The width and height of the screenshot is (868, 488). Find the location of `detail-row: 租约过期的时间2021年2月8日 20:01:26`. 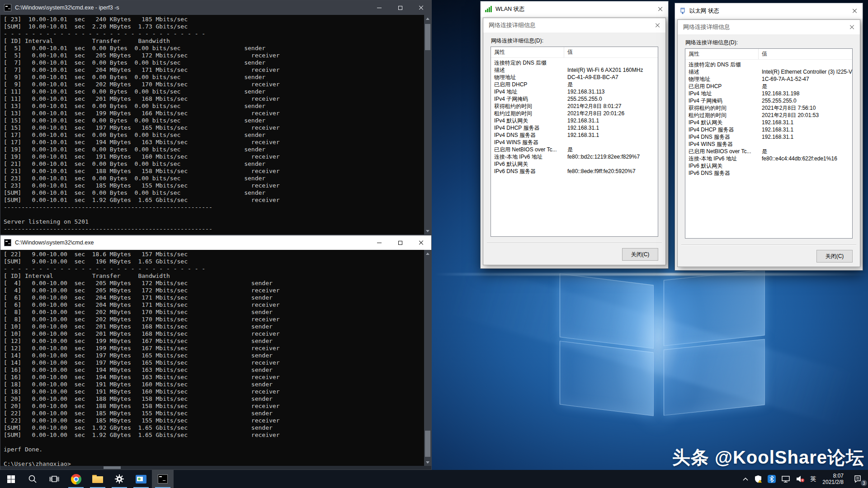

detail-row: 租约过期的时间2021年2月8日 20:01:26 is located at coordinates (574, 113).